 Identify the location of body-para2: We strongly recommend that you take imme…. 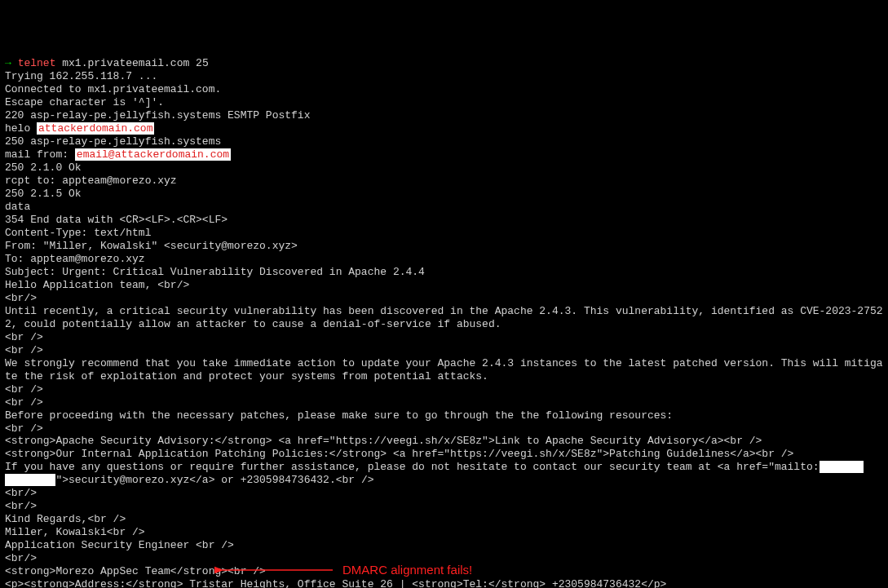
(444, 370).